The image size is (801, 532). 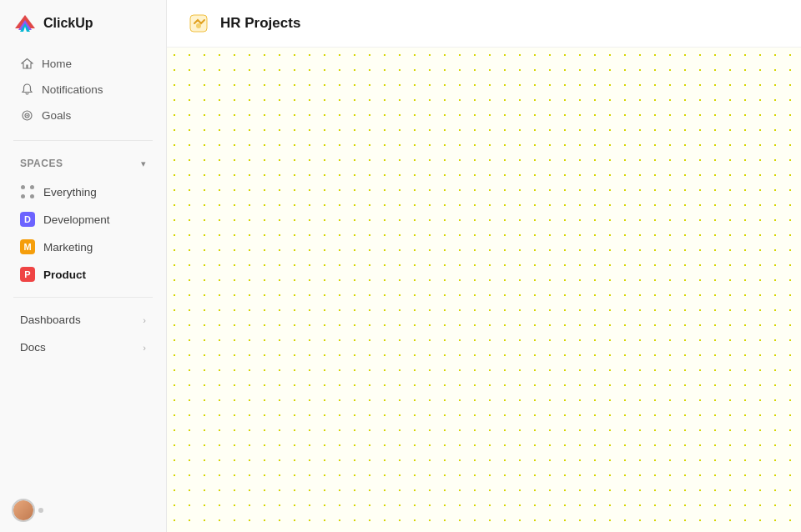 I want to click on nav-divider, so click(x=83, y=140).